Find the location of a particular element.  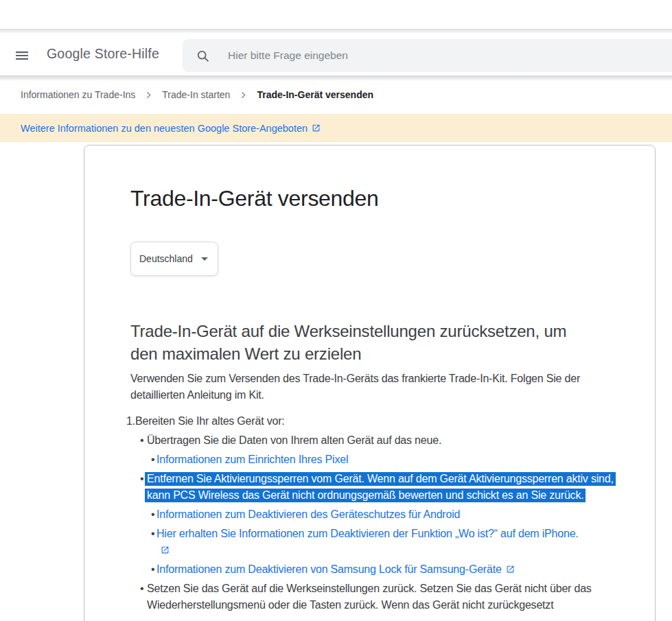

header-shadow is located at coordinates (336, 78).